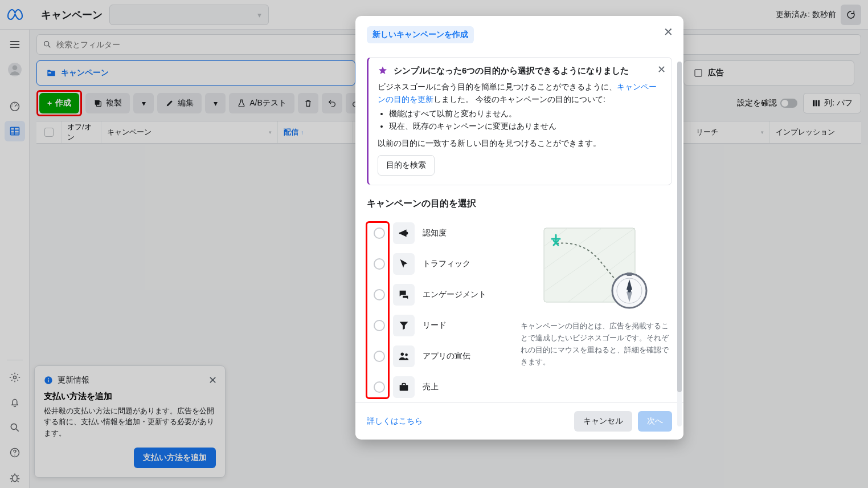 Image resolution: width=868 pixels, height=488 pixels. Describe the element at coordinates (596, 344) in the screenshot. I see `preview-description: キャンペーンの目的とは、広告を掲載することで達成したいビジネスゴールです。それぞ…` at that location.